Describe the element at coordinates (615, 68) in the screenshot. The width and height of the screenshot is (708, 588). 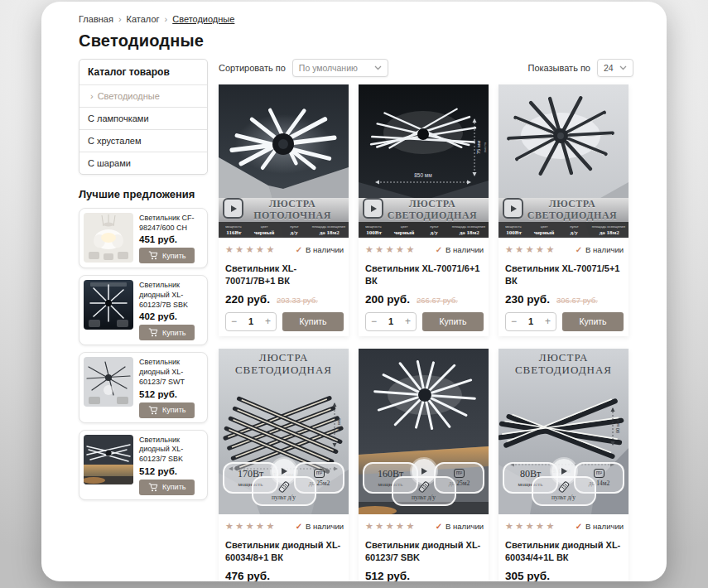
I see `per-page-select: 24` at that location.